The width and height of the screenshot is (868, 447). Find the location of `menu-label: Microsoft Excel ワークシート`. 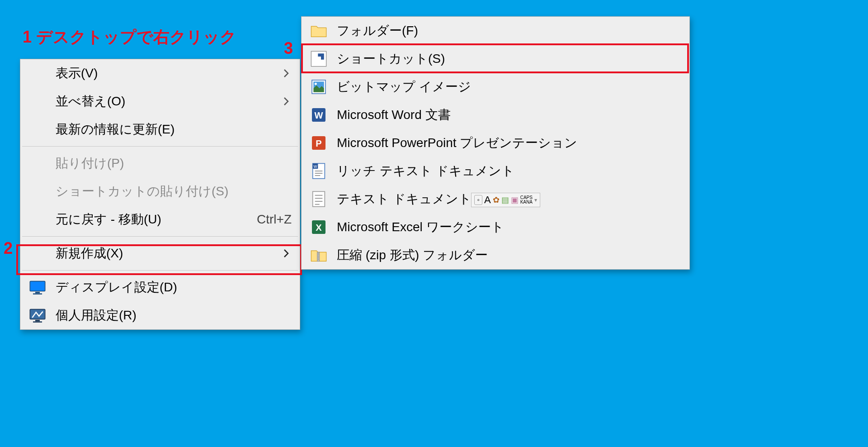

menu-label: Microsoft Excel ワークシート is located at coordinates (509, 227).